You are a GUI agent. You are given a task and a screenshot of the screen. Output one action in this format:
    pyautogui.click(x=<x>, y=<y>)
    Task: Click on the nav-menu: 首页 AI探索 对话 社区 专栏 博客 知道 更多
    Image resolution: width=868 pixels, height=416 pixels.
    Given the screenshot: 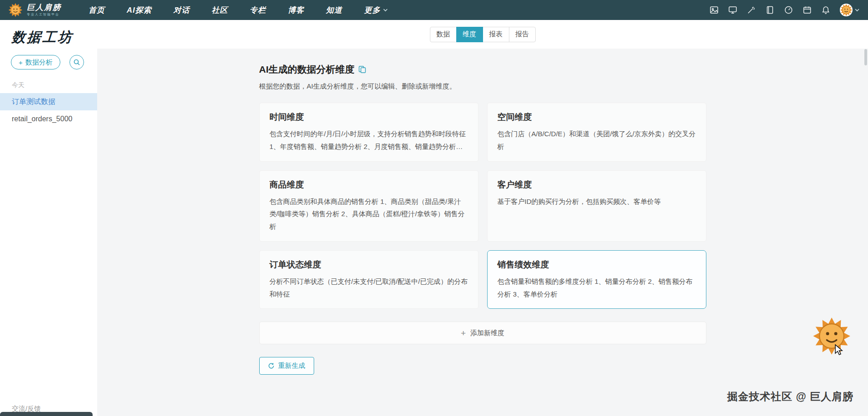 What is the action you would take?
    pyautogui.click(x=238, y=10)
    